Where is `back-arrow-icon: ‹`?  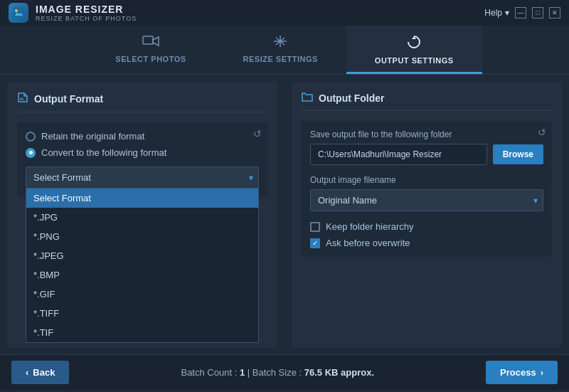
back-arrow-icon: ‹ is located at coordinates (27, 373).